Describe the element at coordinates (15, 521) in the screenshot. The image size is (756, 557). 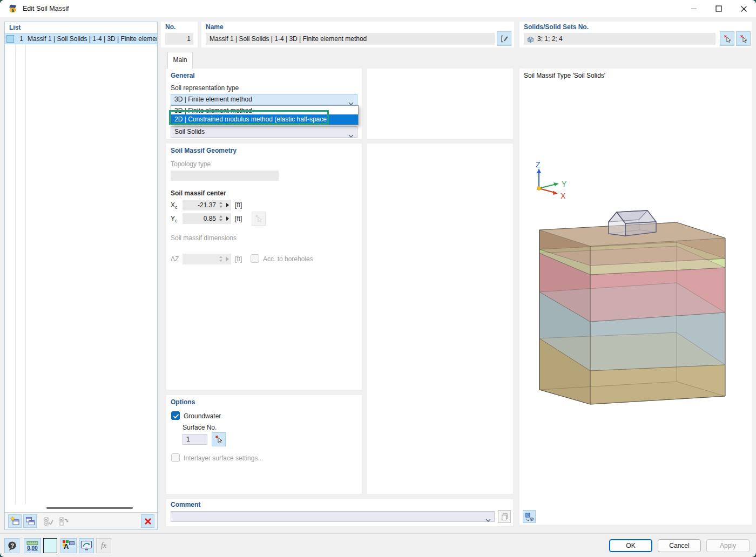
I see `new-window-icon` at that location.